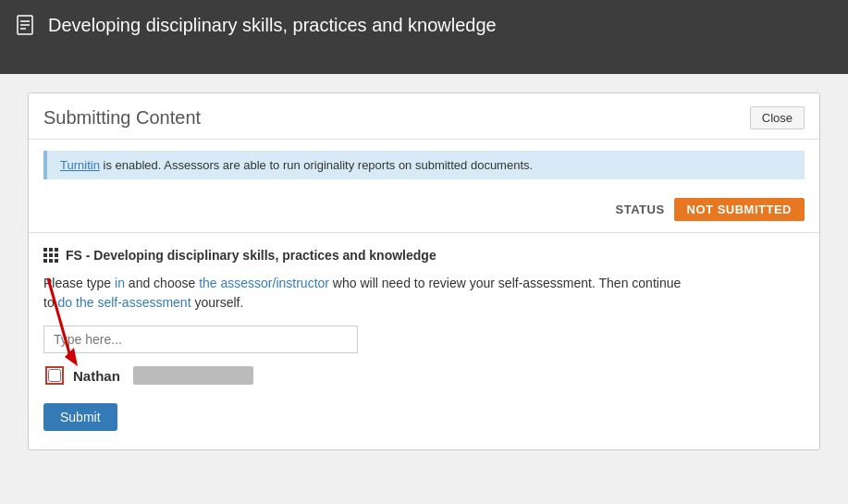 The width and height of the screenshot is (848, 504). Describe the element at coordinates (252, 255) in the screenshot. I see `section-title: FS - Developing disciplinary skills, pra…` at that location.